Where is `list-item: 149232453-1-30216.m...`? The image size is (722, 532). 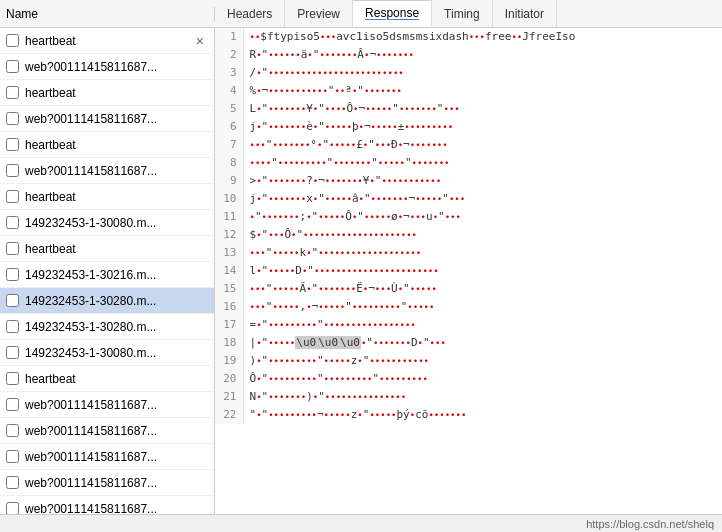
list-item: 149232453-1-30216.m... is located at coordinates (107, 275).